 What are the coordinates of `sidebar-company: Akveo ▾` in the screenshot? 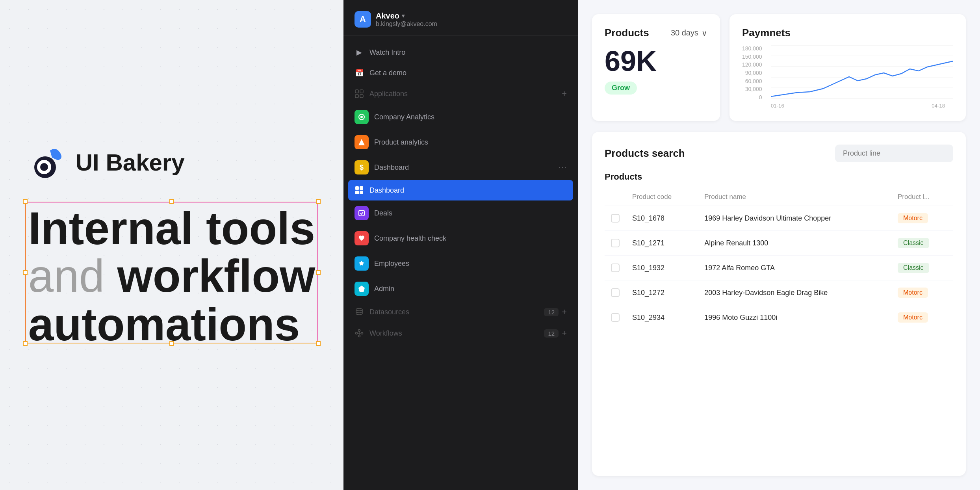 It's located at (471, 16).